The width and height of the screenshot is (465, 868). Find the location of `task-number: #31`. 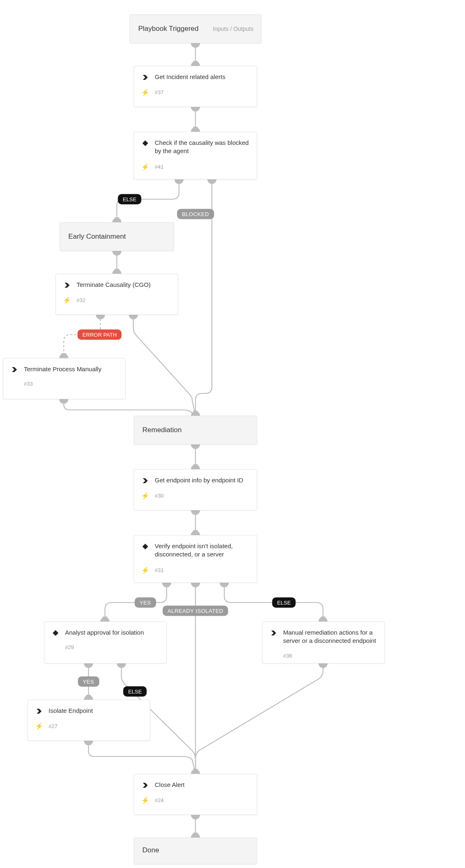

task-number: #31 is located at coordinates (159, 570).